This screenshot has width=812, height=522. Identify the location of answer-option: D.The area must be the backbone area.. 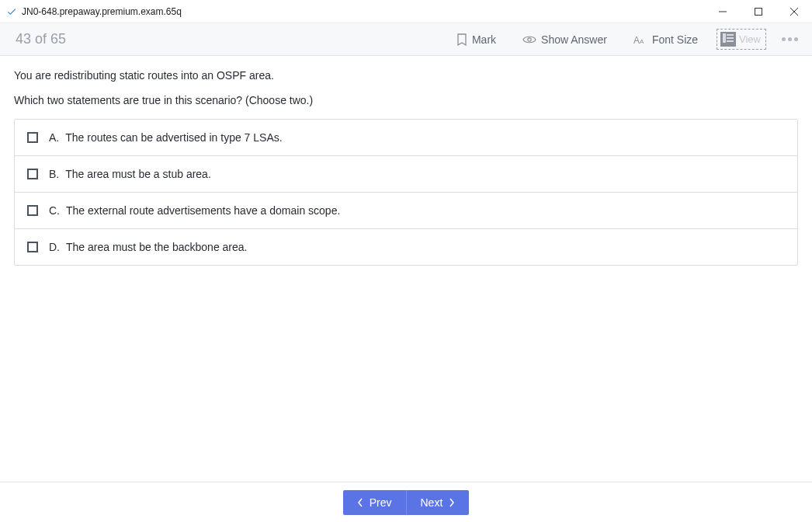
(406, 247).